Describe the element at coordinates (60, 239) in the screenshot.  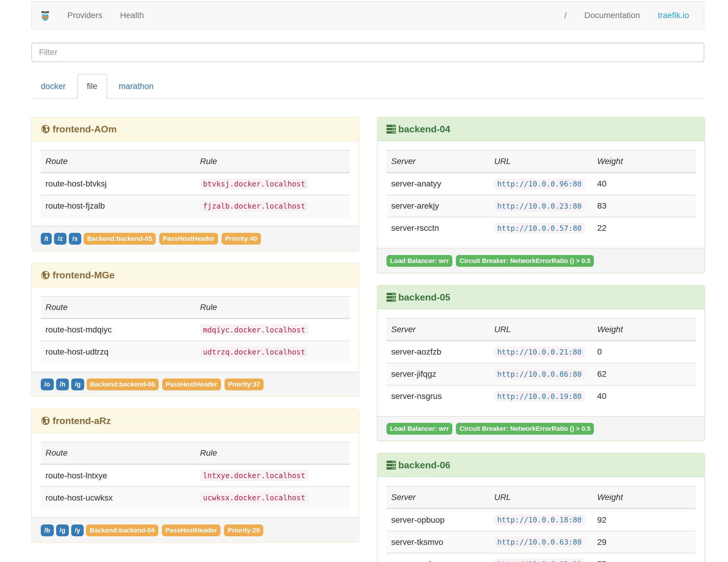
I see `path-badge: /z` at that location.